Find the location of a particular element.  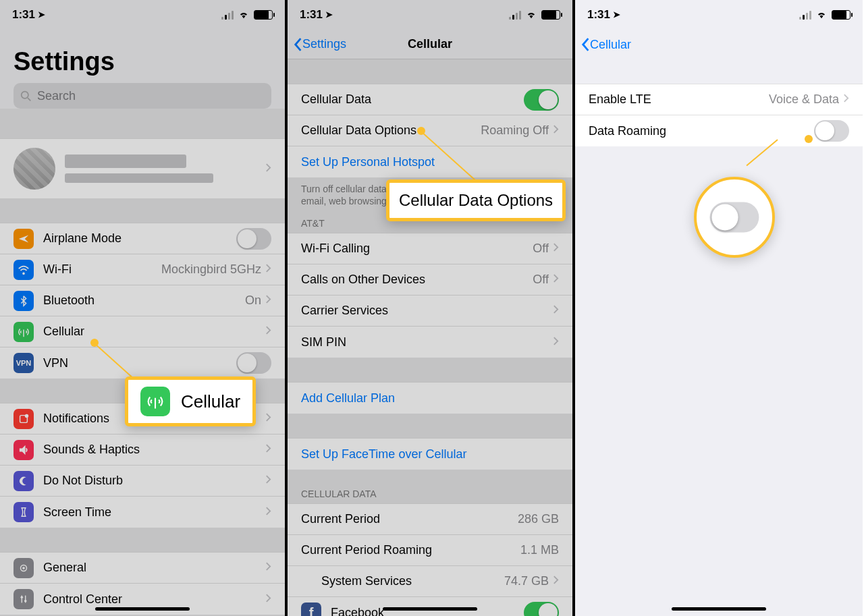

facebook-toggle is located at coordinates (541, 609).